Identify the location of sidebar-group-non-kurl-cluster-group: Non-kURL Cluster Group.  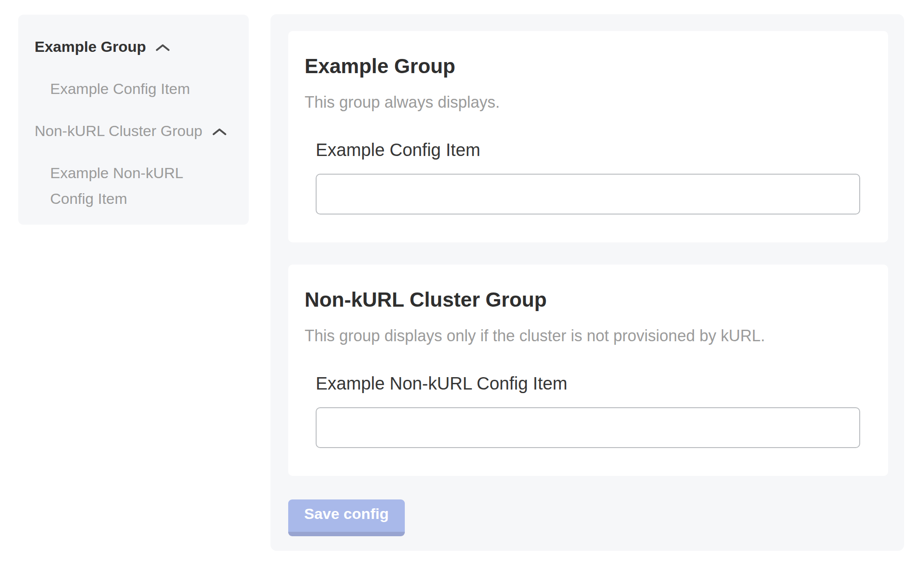
(134, 131).